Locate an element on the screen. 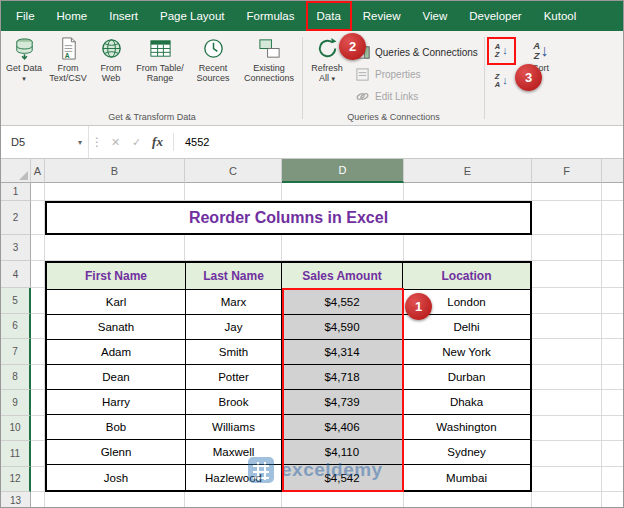  cell-x2 is located at coordinates (613, 218).